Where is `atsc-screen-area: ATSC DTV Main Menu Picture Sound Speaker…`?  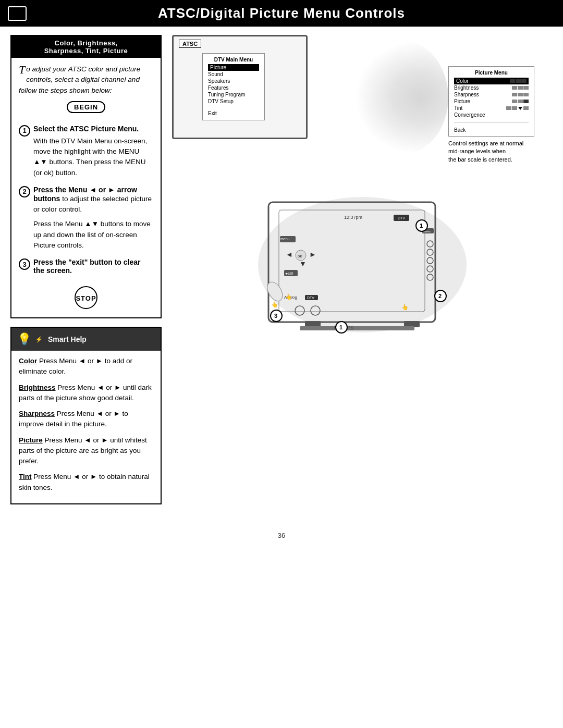 atsc-screen-area: ATSC DTV Main Menu Picture Sound Speaker… is located at coordinates (305, 99).